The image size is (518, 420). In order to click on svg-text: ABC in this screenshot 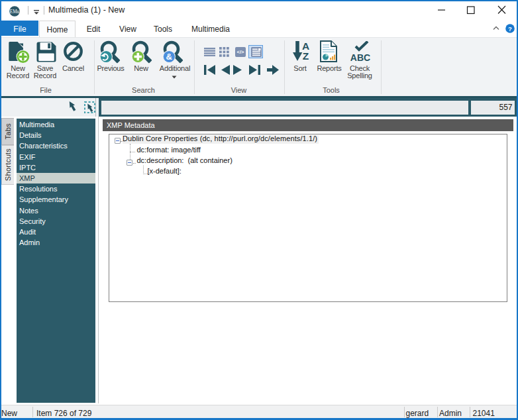, I will do `click(360, 57)`.